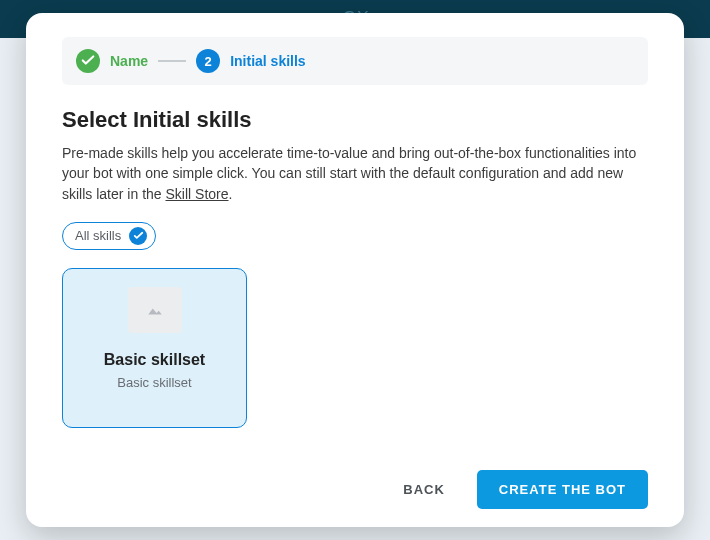 The height and width of the screenshot is (540, 710). What do you see at coordinates (355, 236) in the screenshot?
I see `filter-row: All skills` at bounding box center [355, 236].